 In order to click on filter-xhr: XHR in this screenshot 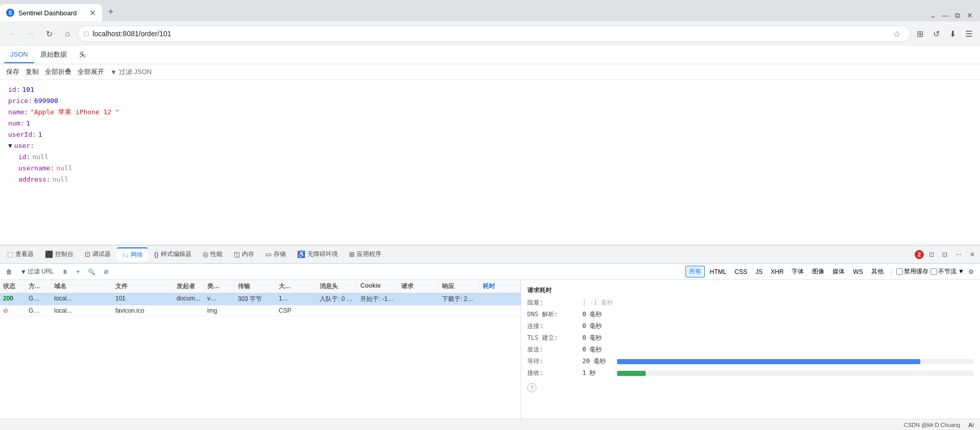, I will do `click(777, 272)`.